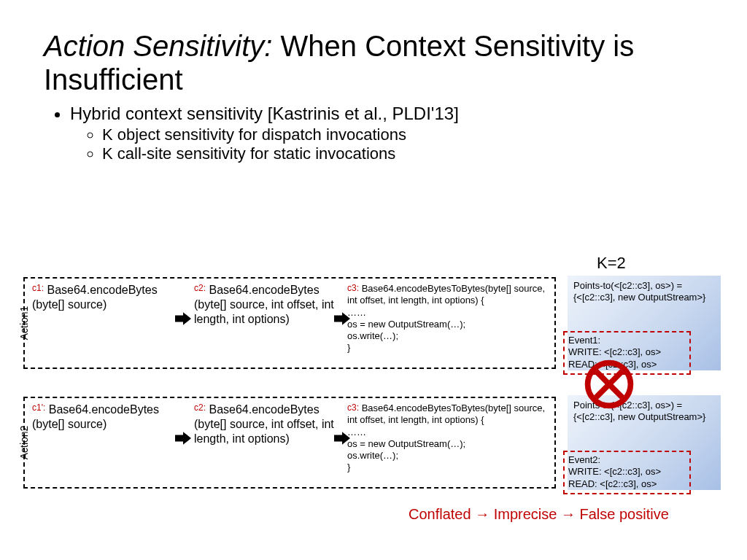 This screenshot has width=747, height=560. Describe the element at coordinates (627, 460) in the screenshot. I see `event2-title: Event2:` at that location.